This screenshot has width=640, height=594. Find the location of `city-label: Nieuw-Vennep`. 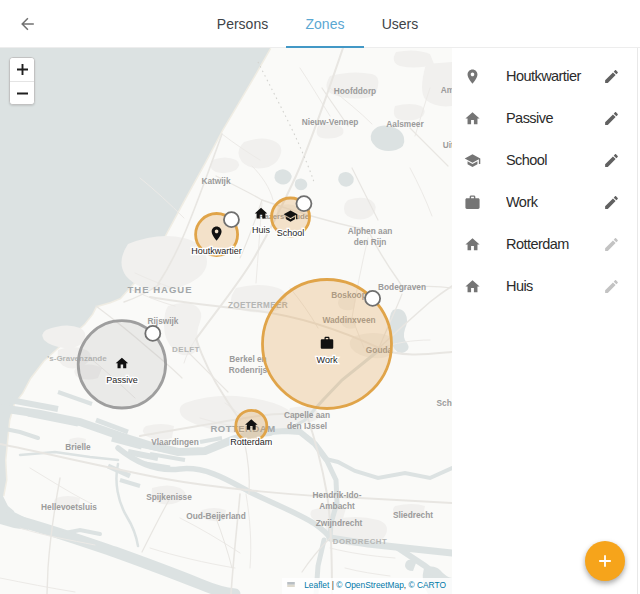

city-label: Nieuw-Vennep is located at coordinates (330, 122).